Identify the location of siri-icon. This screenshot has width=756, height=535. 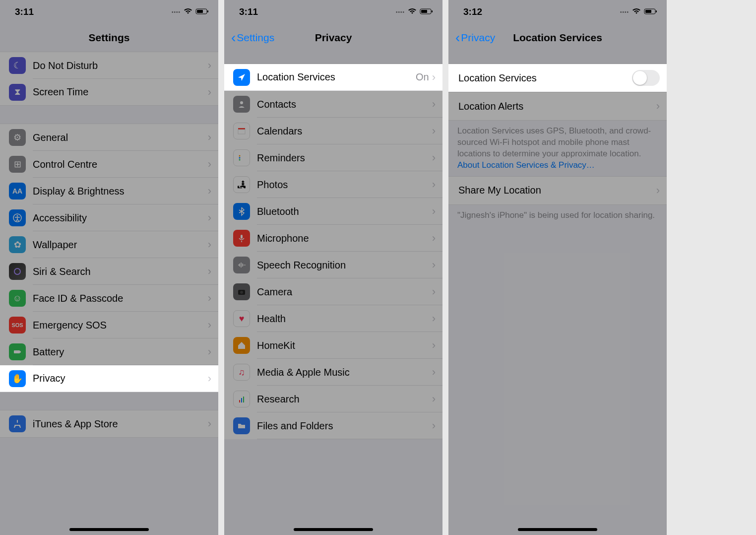
(17, 271).